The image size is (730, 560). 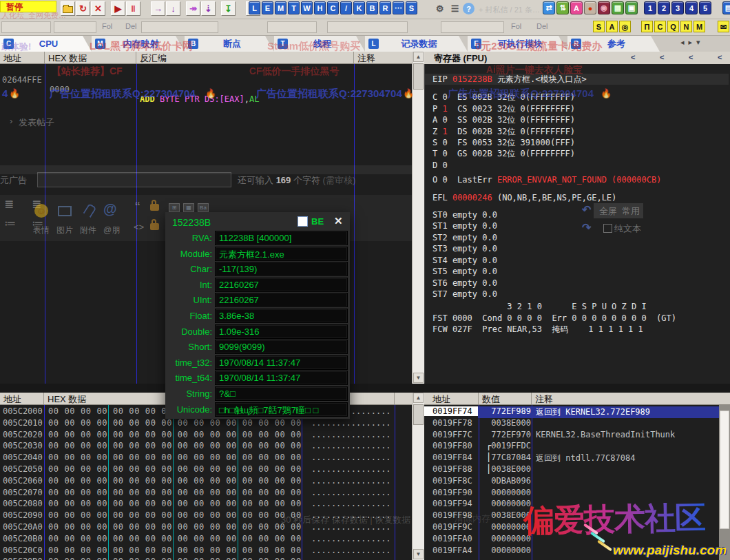 What do you see at coordinates (650, 8) in the screenshot?
I see `num-1-button: 1` at bounding box center [650, 8].